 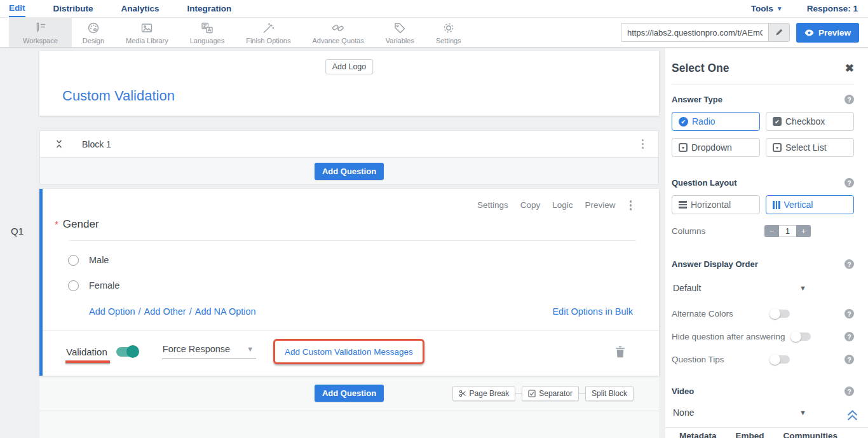 I want to click on alternate-colors-label: Alternate Colors, so click(x=718, y=314).